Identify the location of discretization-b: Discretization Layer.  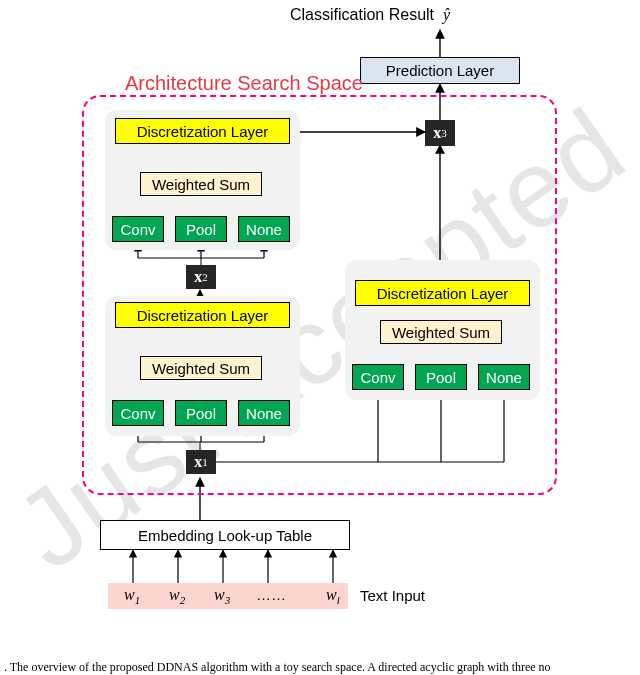
(202, 315).